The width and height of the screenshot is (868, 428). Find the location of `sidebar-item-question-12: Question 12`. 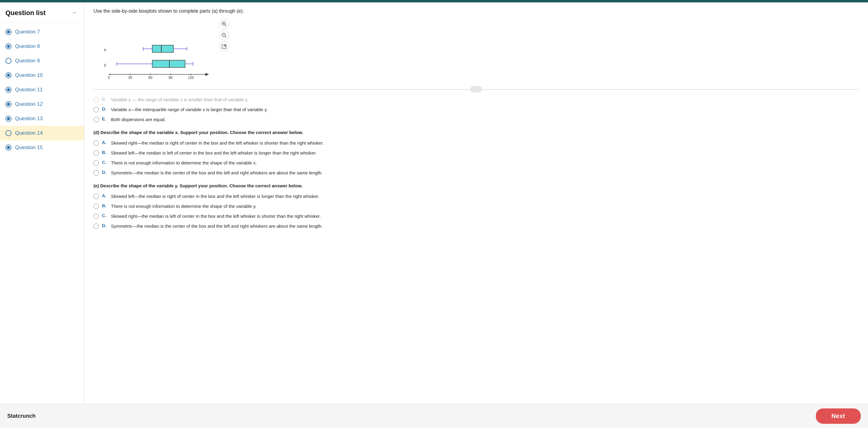

sidebar-item-question-12: Question 12 is located at coordinates (42, 104).